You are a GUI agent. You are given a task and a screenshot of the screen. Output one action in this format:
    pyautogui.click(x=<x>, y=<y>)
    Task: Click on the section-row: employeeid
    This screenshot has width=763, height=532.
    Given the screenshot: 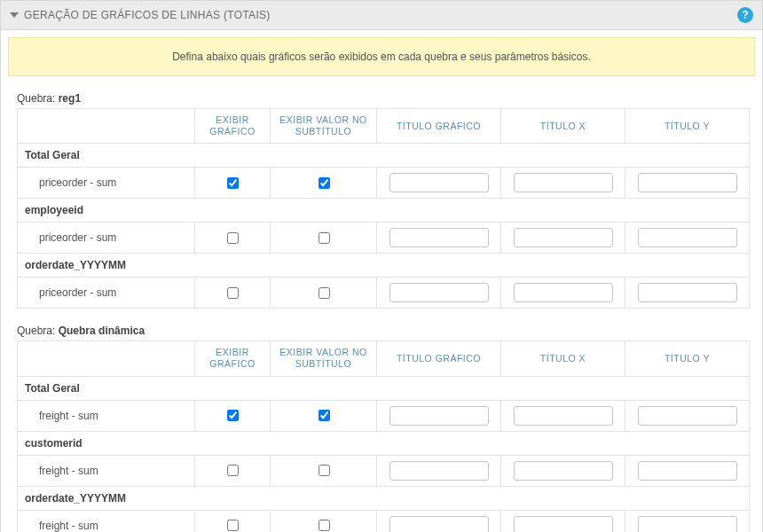 What is the action you would take?
    pyautogui.click(x=383, y=211)
    